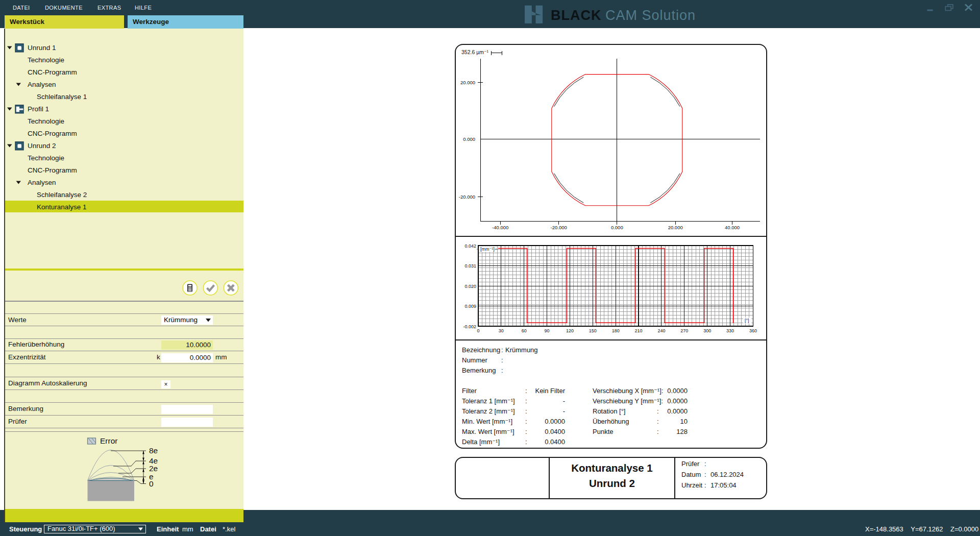  What do you see at coordinates (570, 331) in the screenshot?
I see `svg-text: 120` at bounding box center [570, 331].